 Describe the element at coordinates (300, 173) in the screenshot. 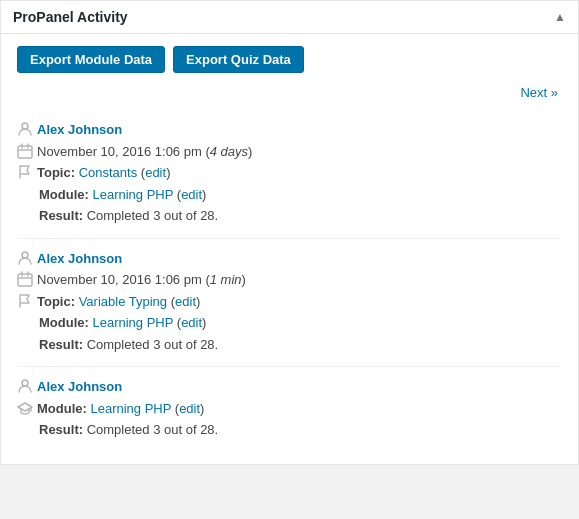

I see `topic-value: Topic: Constants (edit)` at that location.